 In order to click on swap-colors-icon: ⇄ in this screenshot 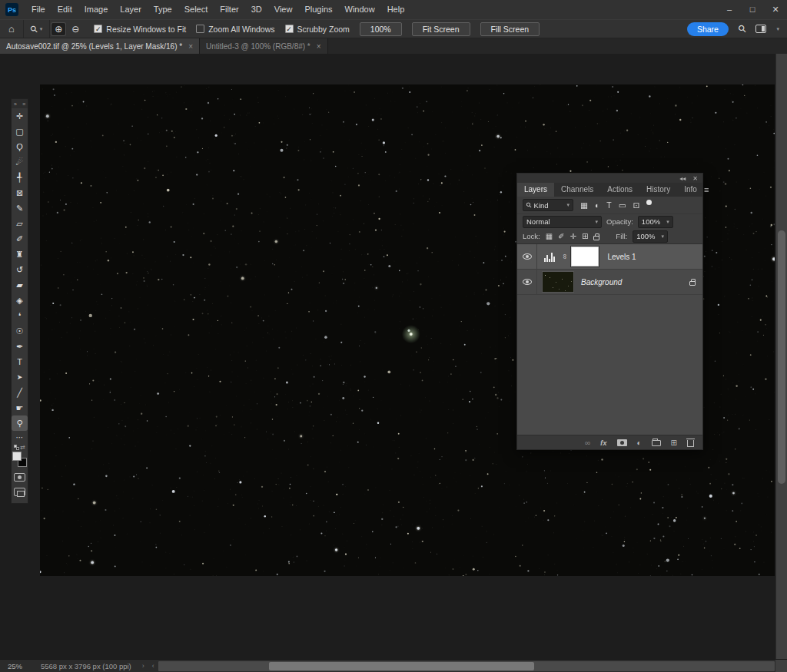, I will do `click(23, 447)`.